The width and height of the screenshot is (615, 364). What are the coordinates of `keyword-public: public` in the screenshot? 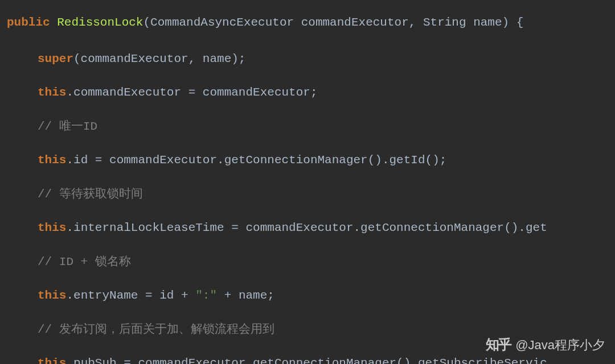 It's located at (28, 23).